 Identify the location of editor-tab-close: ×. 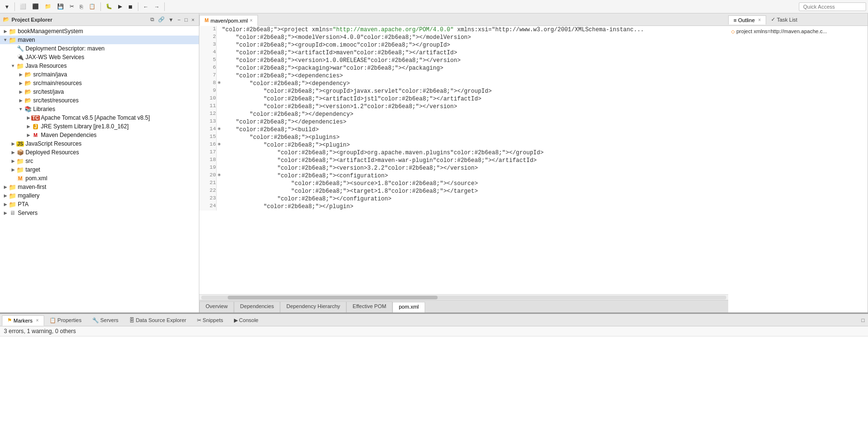
(251, 20).